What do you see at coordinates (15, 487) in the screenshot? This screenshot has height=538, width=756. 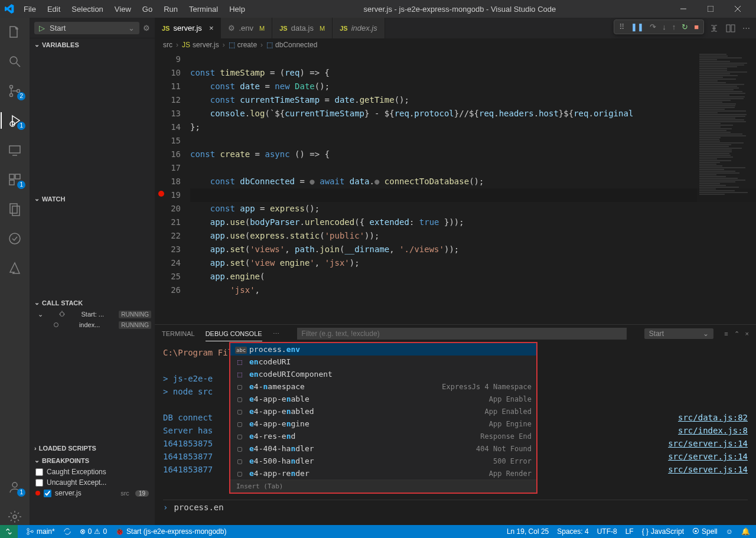 I see `account-icon: 1` at bounding box center [15, 487].